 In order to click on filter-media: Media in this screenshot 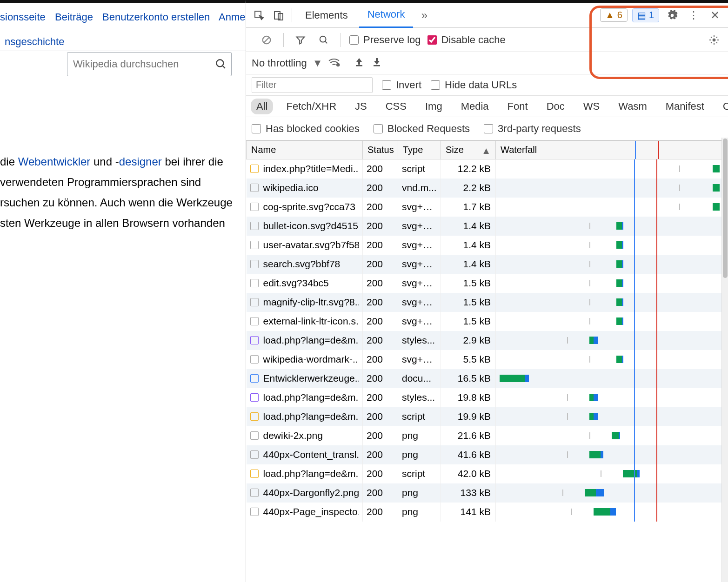, I will do `click(475, 106)`.